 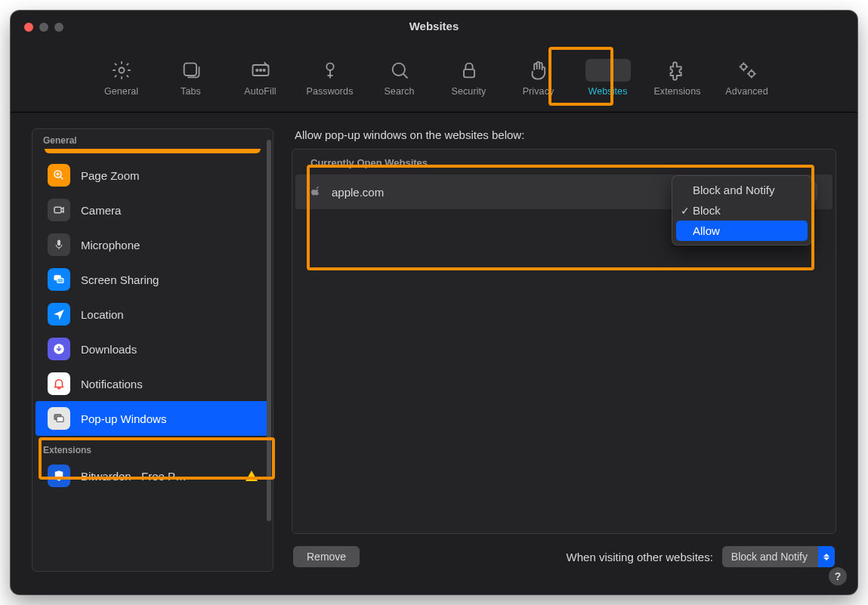 What do you see at coordinates (608, 70) in the screenshot?
I see `globe-icon` at bounding box center [608, 70].